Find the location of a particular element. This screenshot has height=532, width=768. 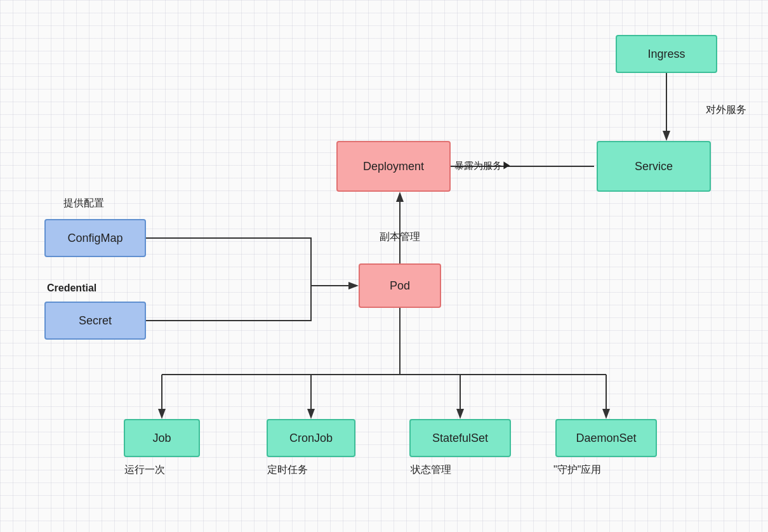

service-node: Service is located at coordinates (654, 166).